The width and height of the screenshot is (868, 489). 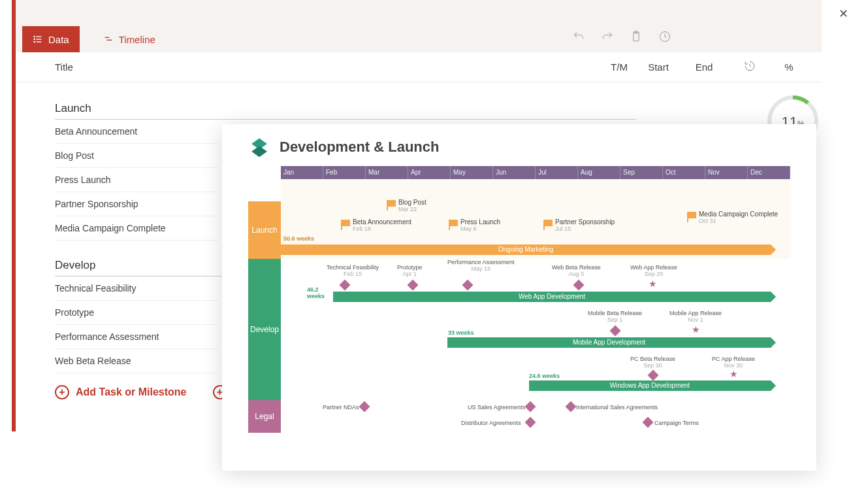 I want to click on month: Dec, so click(x=769, y=173).